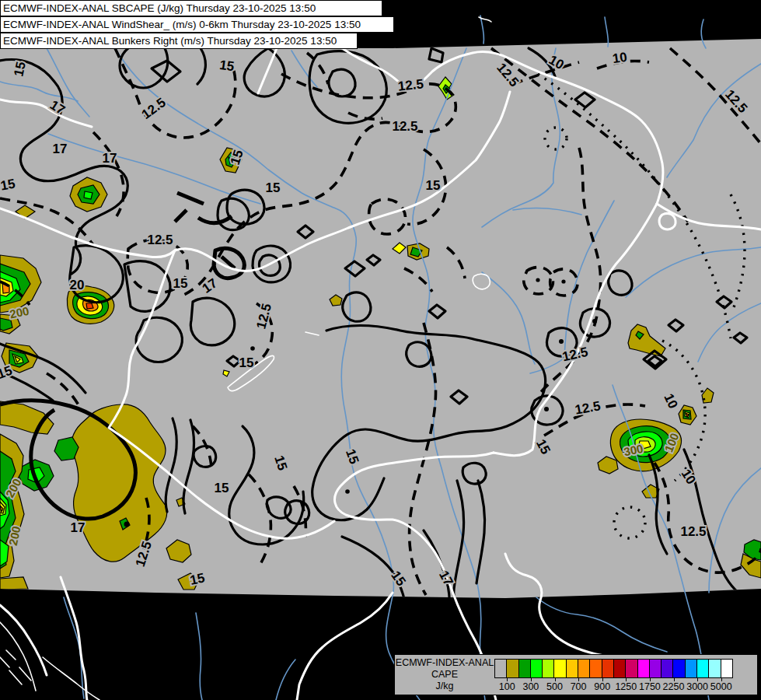  I want to click on legend-parameter: CAPE, so click(445, 675).